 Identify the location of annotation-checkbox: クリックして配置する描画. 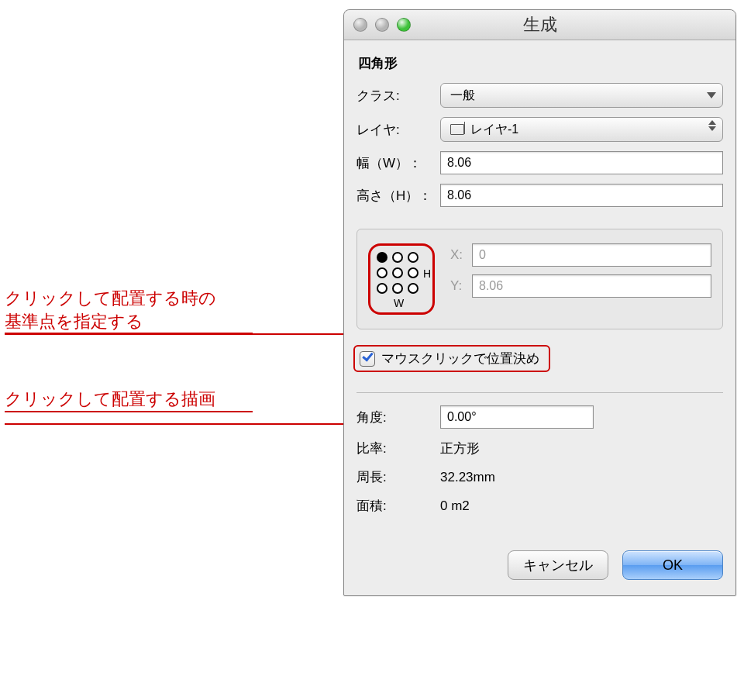
(129, 400).